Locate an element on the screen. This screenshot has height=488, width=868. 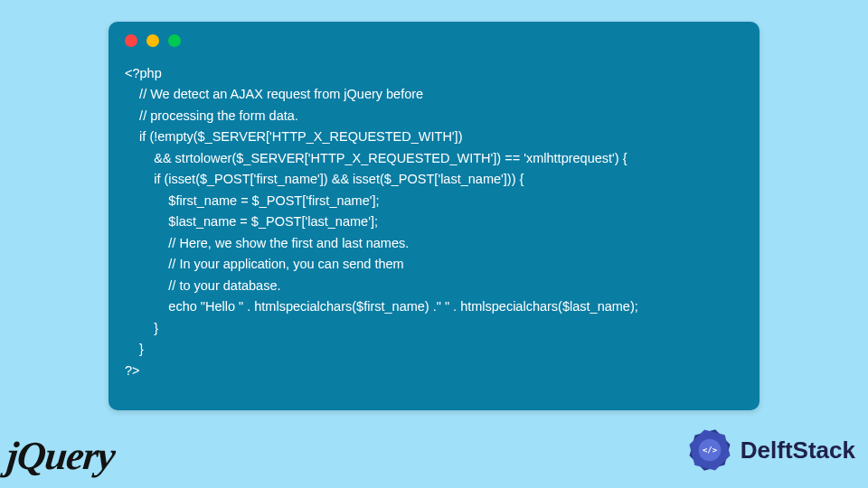
minimize-icon is located at coordinates (153, 41).